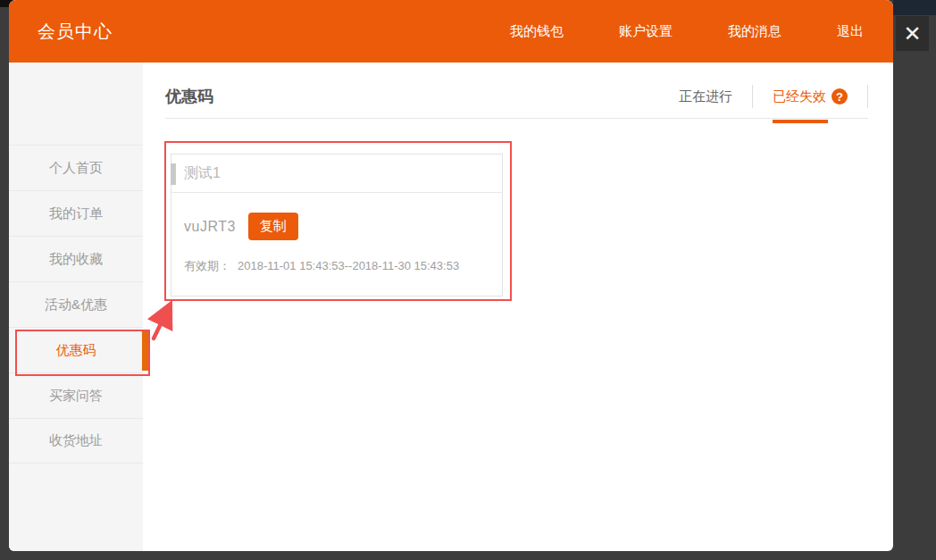 The width and height of the screenshot is (936, 560). I want to click on coupon-marker-bar, so click(173, 174).